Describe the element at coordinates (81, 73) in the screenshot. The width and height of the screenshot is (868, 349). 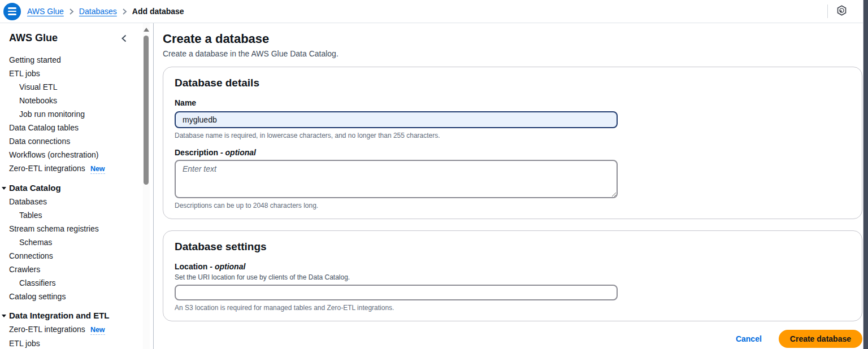
I see `sidebar-item-etl-jobs: ETL jobs` at that location.